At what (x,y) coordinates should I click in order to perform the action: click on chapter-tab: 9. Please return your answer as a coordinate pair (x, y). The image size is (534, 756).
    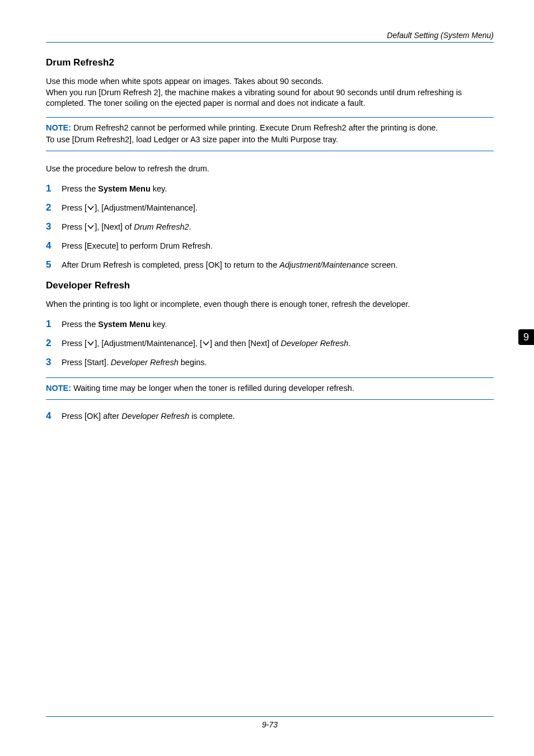
    Looking at the image, I should click on (526, 337).